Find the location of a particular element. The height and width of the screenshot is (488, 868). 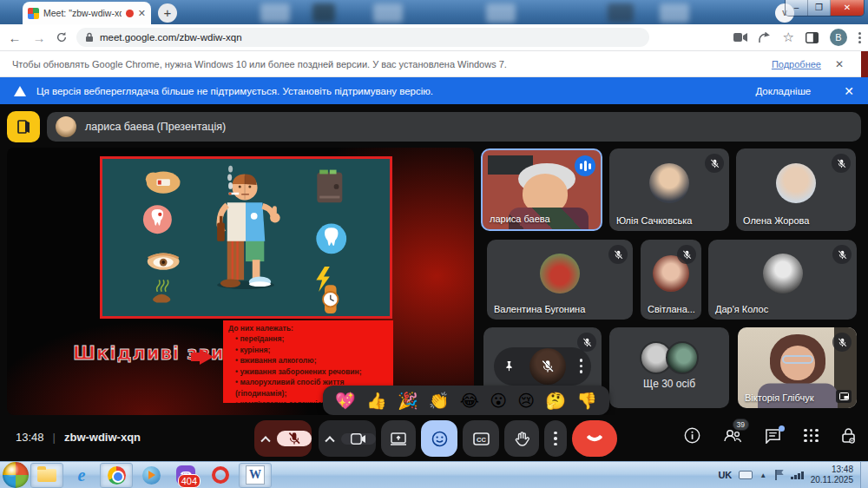

participant-tile-valentyna-bugonyna: Валентина Бугонина is located at coordinates (560, 280).